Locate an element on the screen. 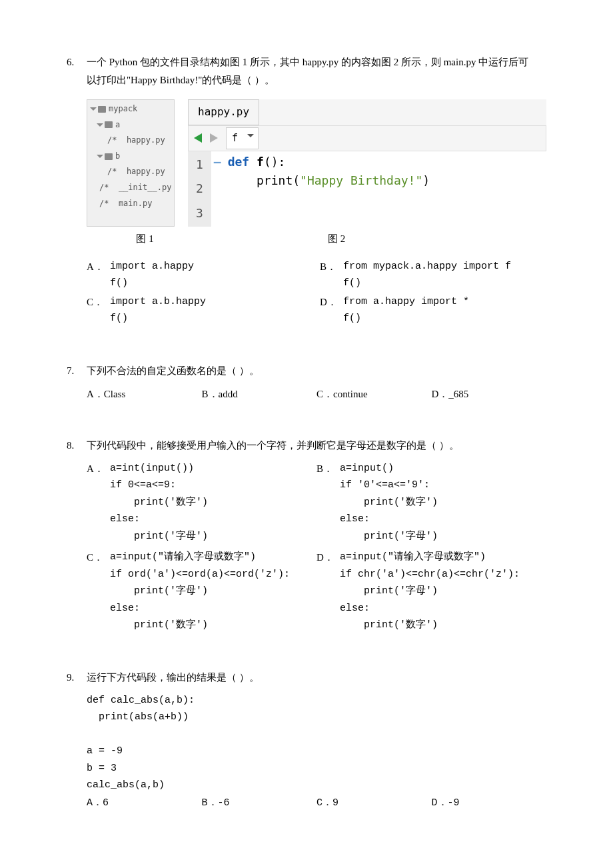  file-tree-panel: mypack a /* happy.py b /* happy.py is located at coordinates (131, 163).